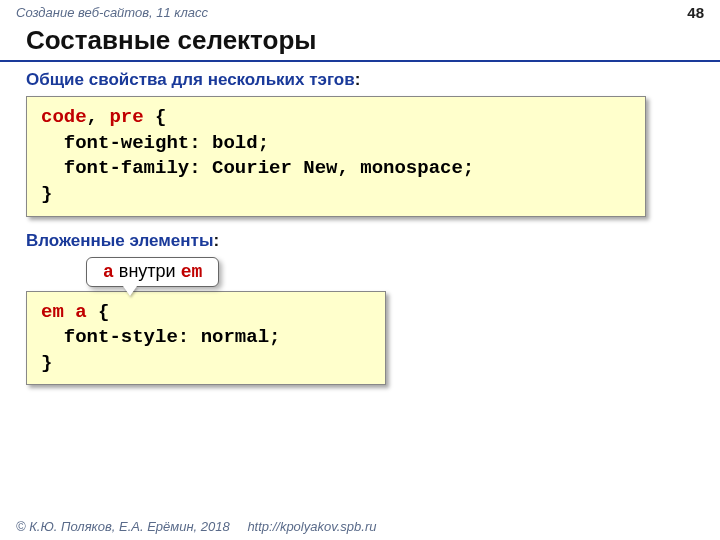  What do you see at coordinates (216, 240) in the screenshot?
I see `section2-colon: :` at bounding box center [216, 240].